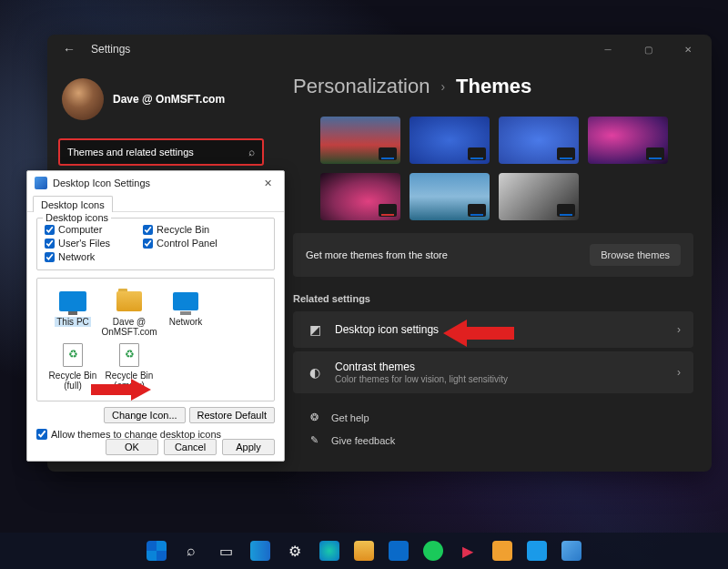 The width and height of the screenshot is (728, 569). Describe the element at coordinates (180, 243) in the screenshot. I see `check-control-panel: Control Panel` at that location.